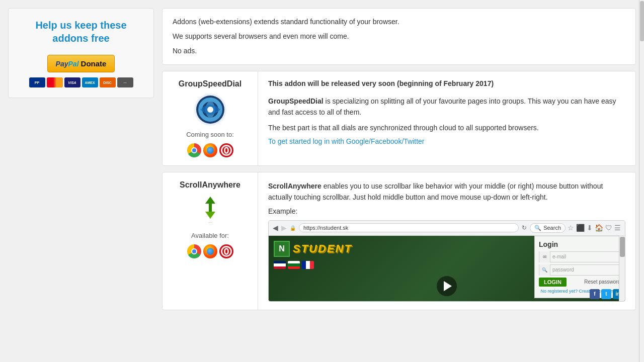 The height and width of the screenshot is (362, 644). I want to click on addon-left-gsd: GroupSpeedDial Coming soon to:, so click(210, 119).